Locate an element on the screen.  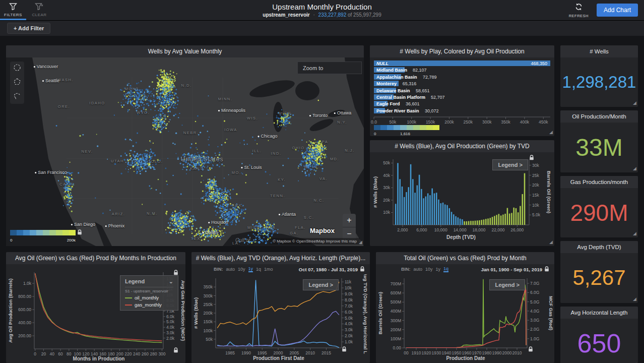
legend-item-oil: oil_monthly is located at coordinates (149, 297).